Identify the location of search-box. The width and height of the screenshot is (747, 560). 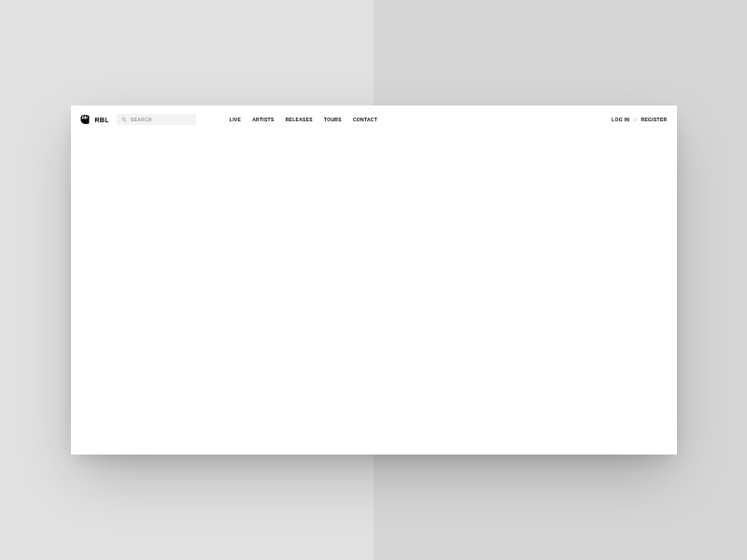
(157, 119).